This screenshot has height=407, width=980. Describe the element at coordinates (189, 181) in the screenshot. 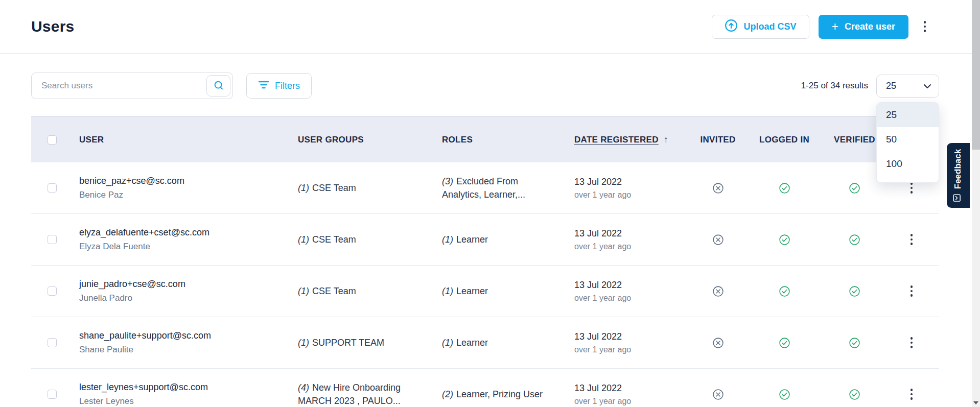

I see `user-email: benice_paz+cse@sc.com` at that location.